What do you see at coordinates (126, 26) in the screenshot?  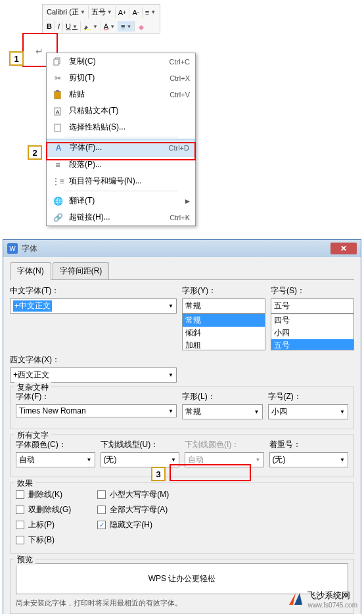 I see `align-icon: ≡▼` at bounding box center [126, 26].